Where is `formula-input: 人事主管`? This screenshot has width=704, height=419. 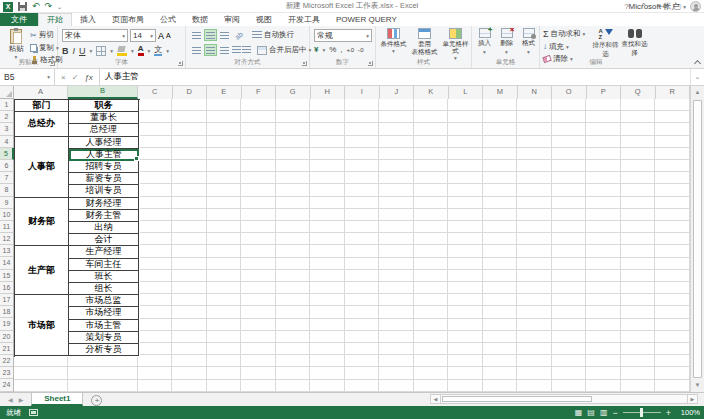 formula-input: 人事主管 is located at coordinates (395, 77).